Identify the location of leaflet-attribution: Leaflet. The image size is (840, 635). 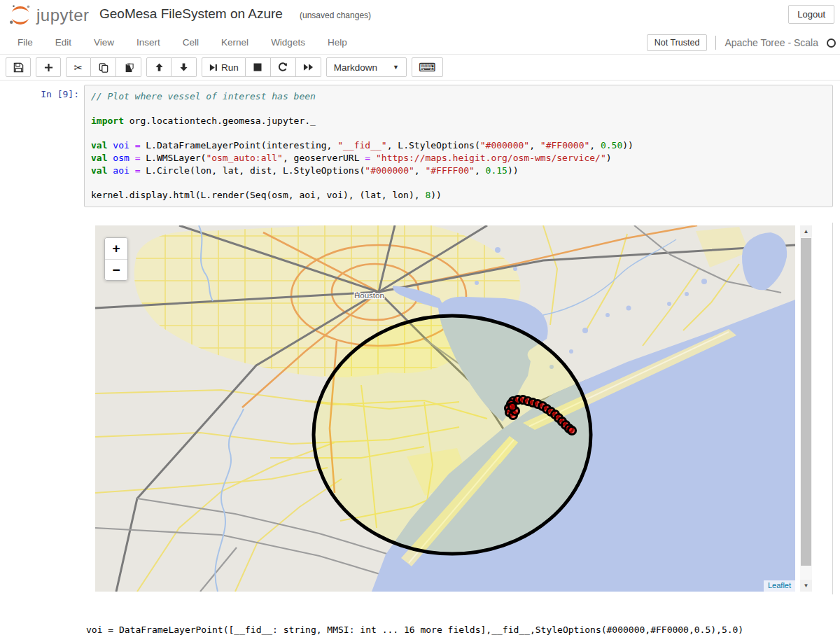
(780, 586).